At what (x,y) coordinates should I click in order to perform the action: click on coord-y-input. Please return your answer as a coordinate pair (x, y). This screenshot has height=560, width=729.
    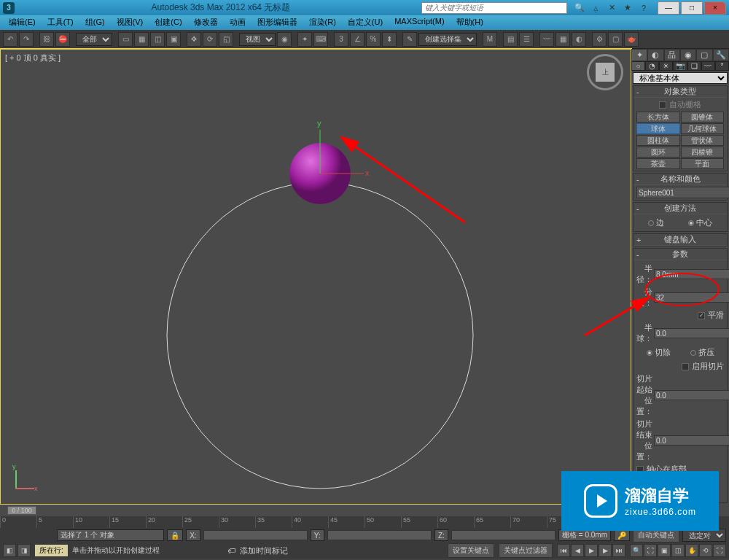
    Looking at the image, I should click on (379, 535).